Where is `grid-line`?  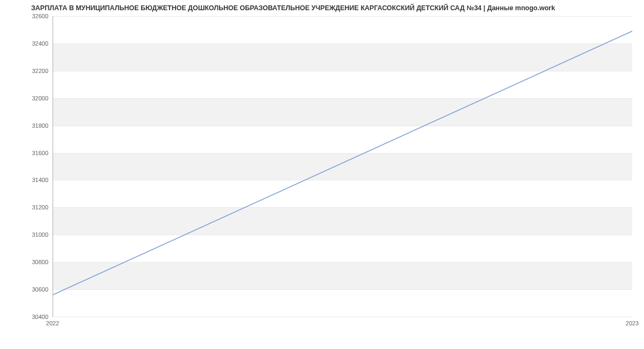 grid-line is located at coordinates (342, 317).